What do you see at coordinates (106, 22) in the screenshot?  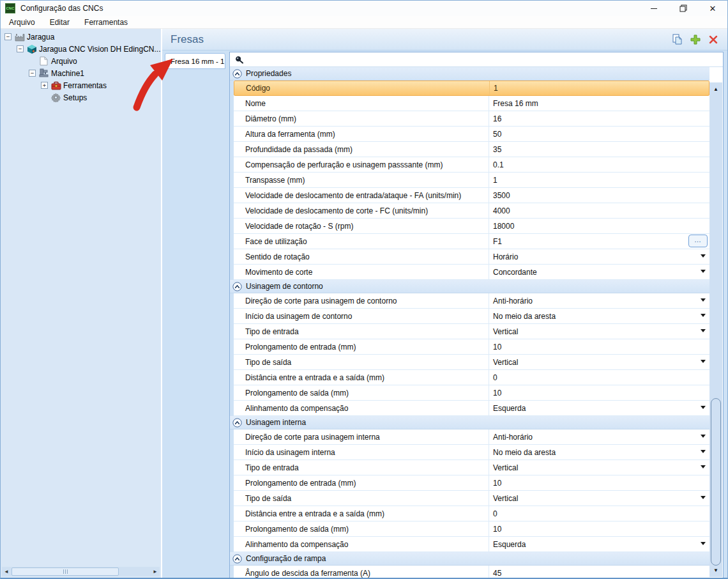 I see `menu-item-ferramentas: Ferramentas` at bounding box center [106, 22].